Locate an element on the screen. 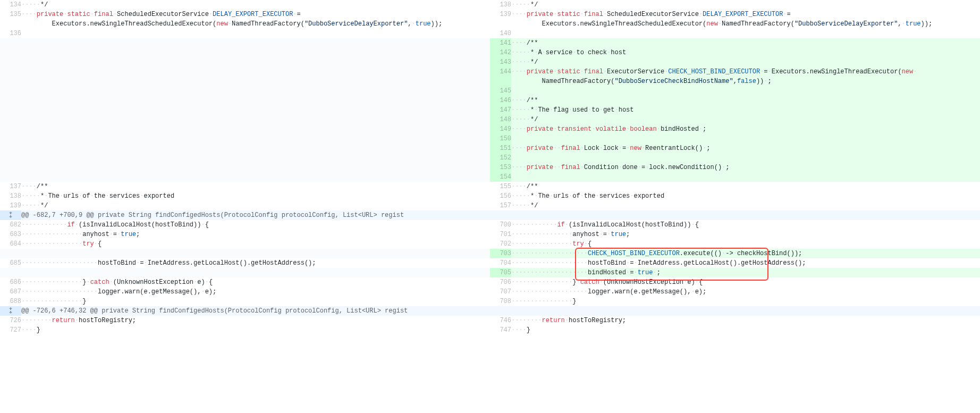  code-right: ·····*·The·urls·of·the·services·exported is located at coordinates (746, 196).